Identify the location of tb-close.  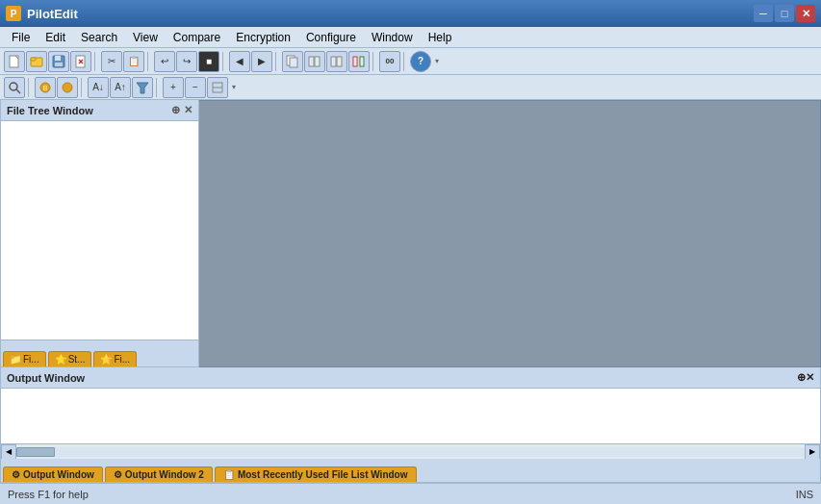
(81, 62).